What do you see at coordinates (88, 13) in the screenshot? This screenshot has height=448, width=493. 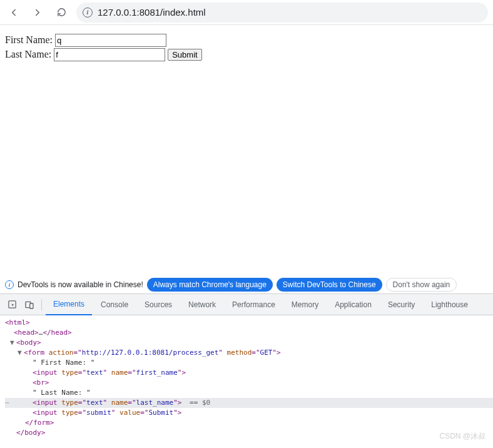 I see `site-info-icon: i` at bounding box center [88, 13].